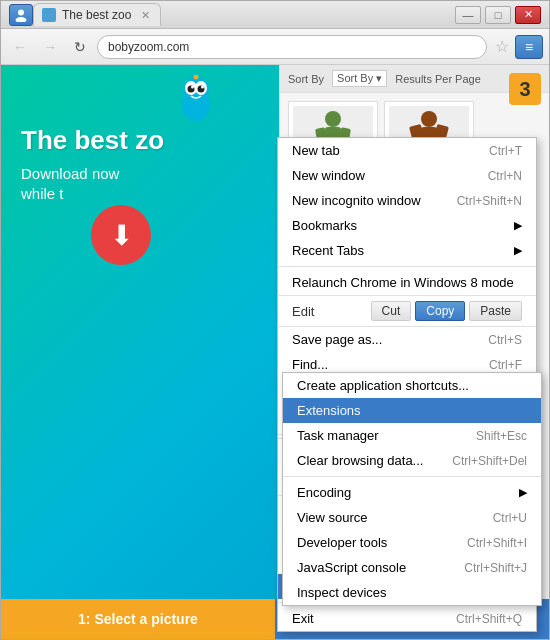  Describe the element at coordinates (310, 364) in the screenshot. I see `menu-label: Find...` at that location.